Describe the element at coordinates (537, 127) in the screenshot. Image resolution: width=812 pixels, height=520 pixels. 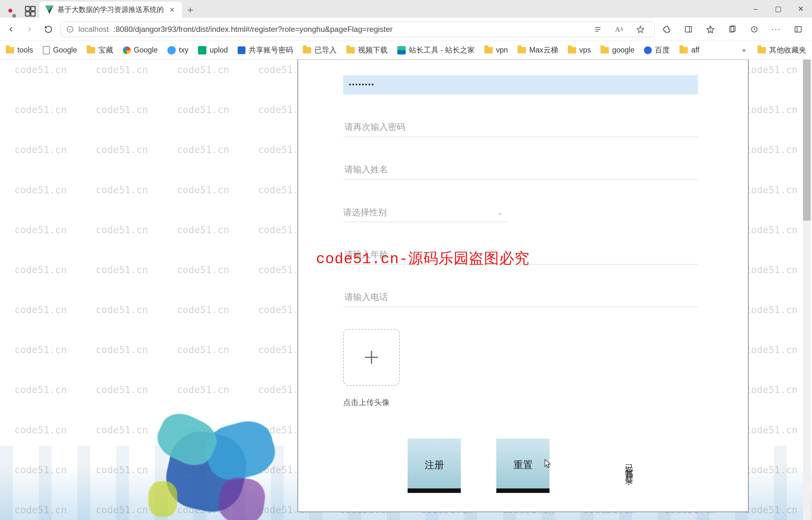
I see `confirm-password-row` at that location.